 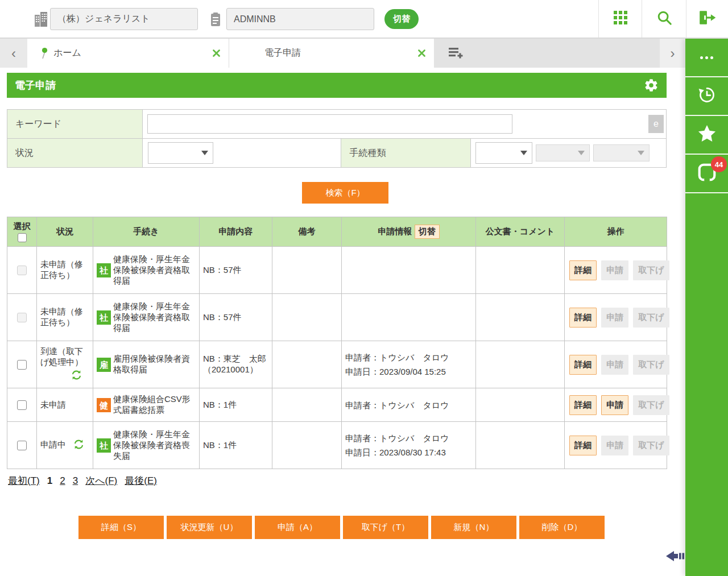 What do you see at coordinates (307, 232) in the screenshot?
I see `header-remarks: 備考` at bounding box center [307, 232].